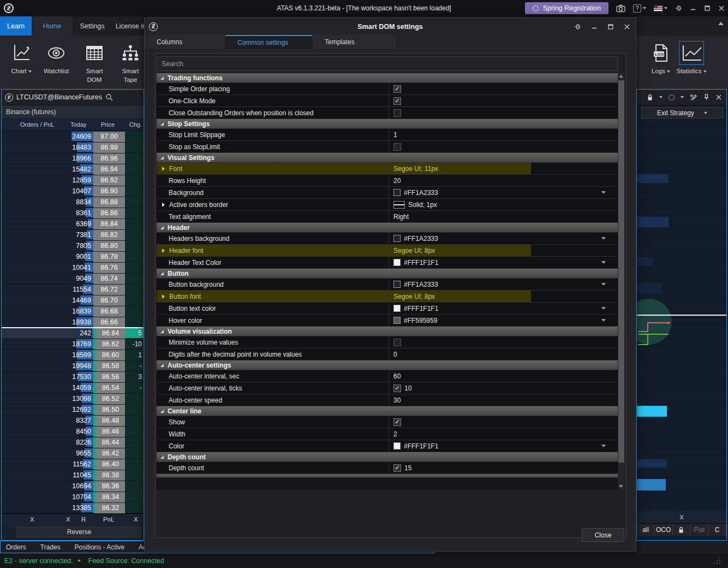 Image resolution: width=728 pixels, height=568 pixels. I want to click on close-icon, so click(721, 8).